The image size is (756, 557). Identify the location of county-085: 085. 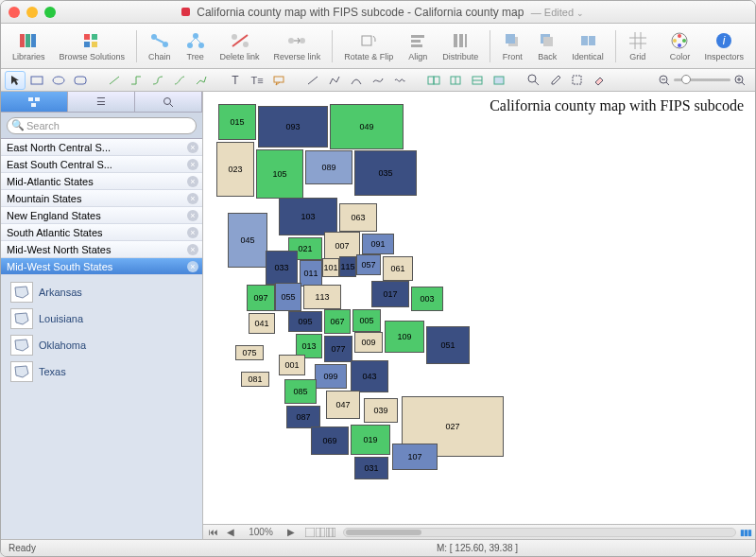
(301, 392).